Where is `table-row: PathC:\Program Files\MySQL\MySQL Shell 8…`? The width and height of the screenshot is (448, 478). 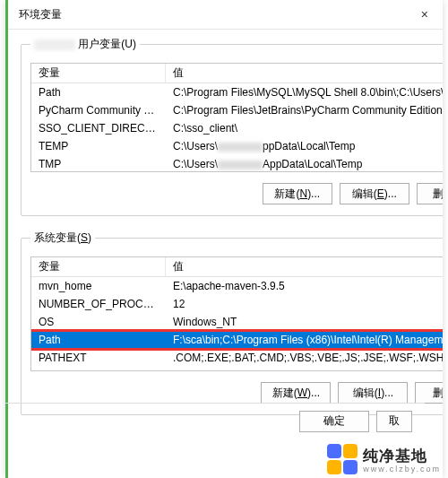 table-row: PathC:\Program Files\MySQL\MySQL Shell 8… is located at coordinates (237, 92).